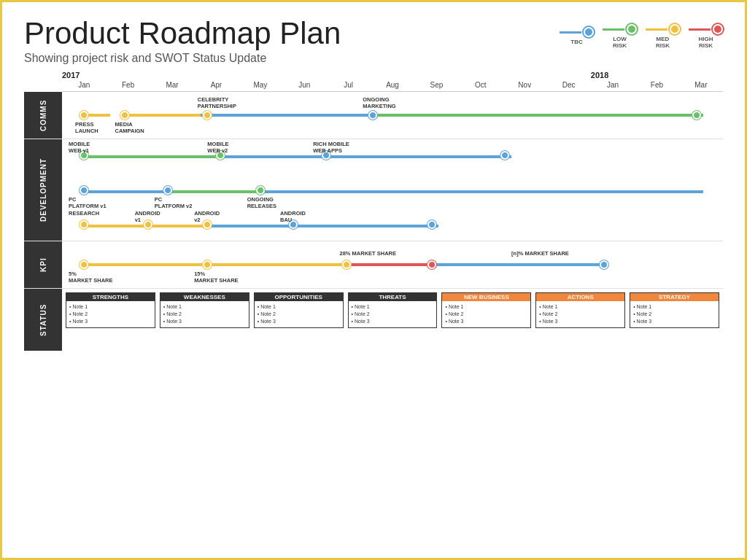  Describe the element at coordinates (697, 115) in the screenshot. I see `comms-node-end` at that location.